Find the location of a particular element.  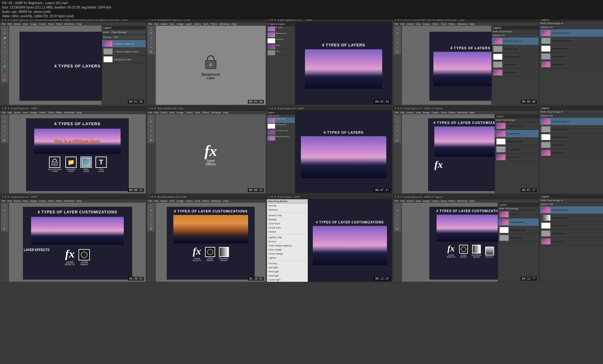

tool-btn: ✂ is located at coordinates (4, 52).